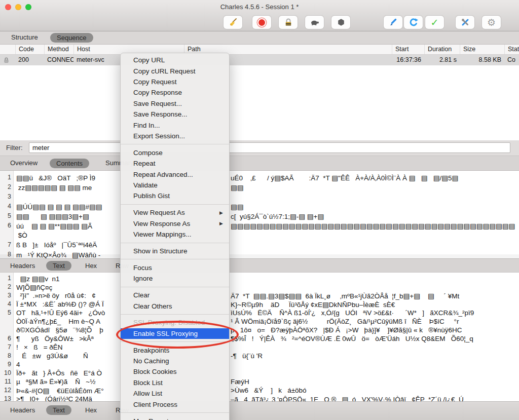  Describe the element at coordinates (175, 393) in the screenshot. I see `menu-item-allow-list: Allow List` at that location.